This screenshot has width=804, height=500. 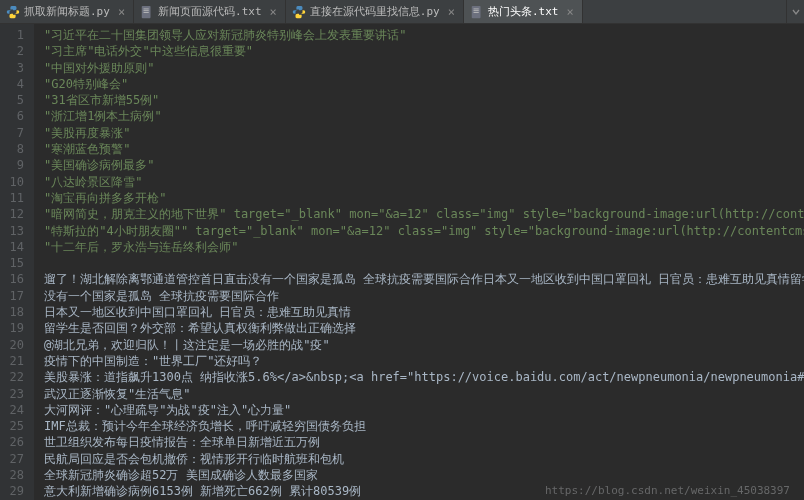 I want to click on tab-bar-spacer, so click(x=684, y=12).